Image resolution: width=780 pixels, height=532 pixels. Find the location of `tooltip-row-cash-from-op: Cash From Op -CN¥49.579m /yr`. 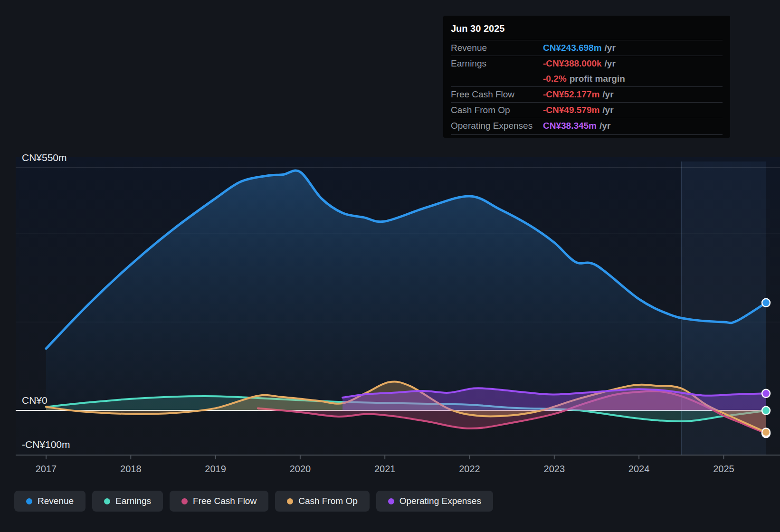

tooltip-row-cash-from-op: Cash From Op -CN¥49.579m /yr is located at coordinates (587, 110).